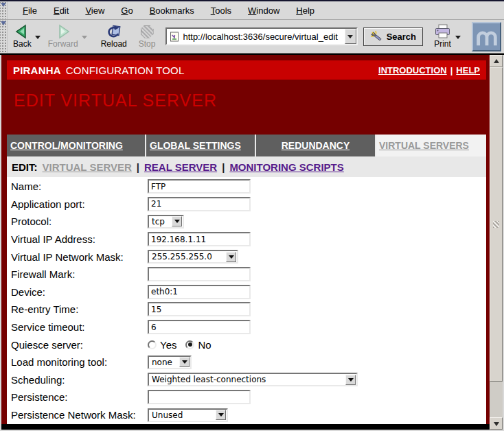  I want to click on brand-title-rest: CONFIGURATION TOOL, so click(125, 70).